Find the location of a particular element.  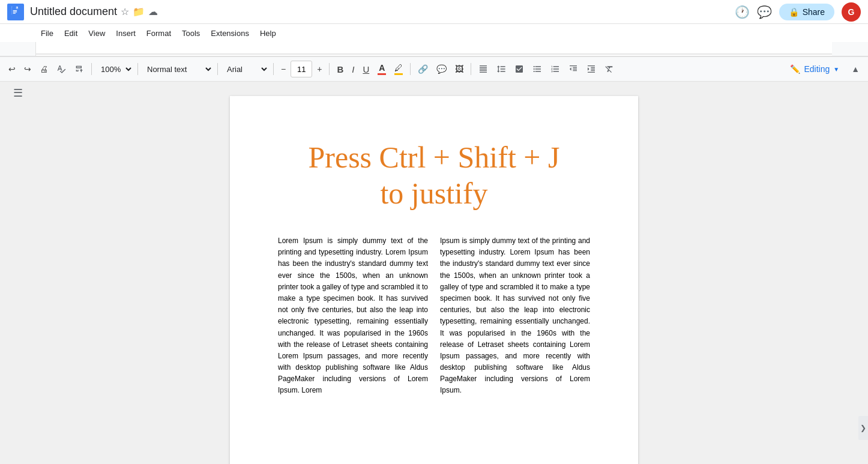

decrease-font-button: − is located at coordinates (283, 69).